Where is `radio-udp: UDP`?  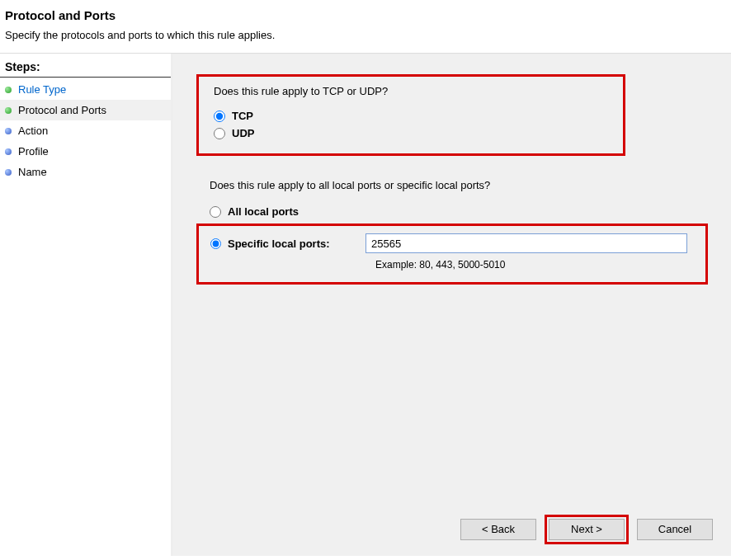
radio-udp: UDP is located at coordinates (411, 134).